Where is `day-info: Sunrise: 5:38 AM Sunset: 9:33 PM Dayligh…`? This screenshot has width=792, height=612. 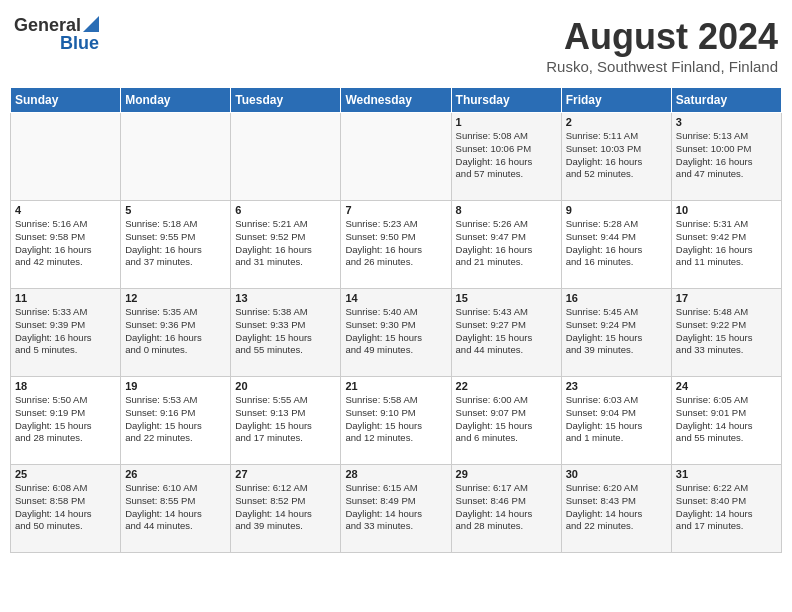 day-info: Sunrise: 5:38 AM Sunset: 9:33 PM Dayligh… is located at coordinates (286, 332).